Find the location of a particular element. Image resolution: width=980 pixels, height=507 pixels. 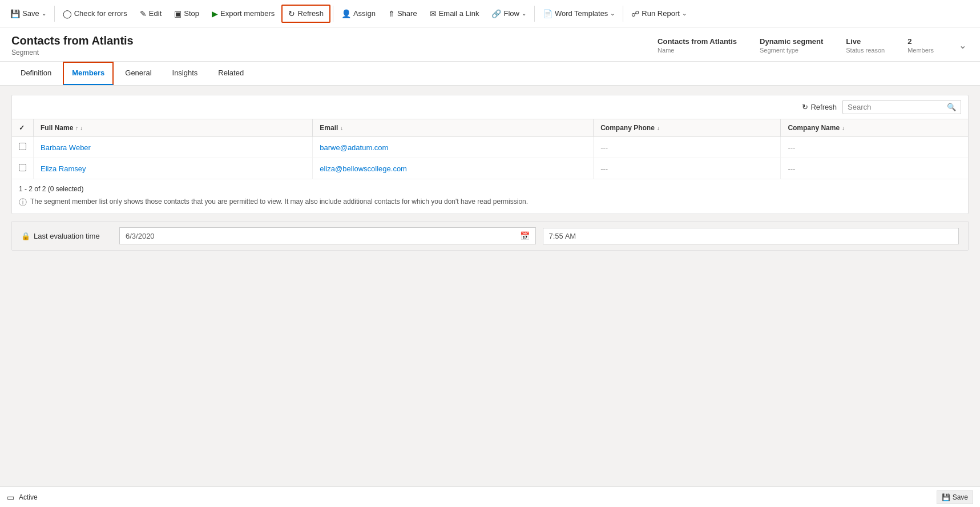

search-input is located at coordinates (896, 107).